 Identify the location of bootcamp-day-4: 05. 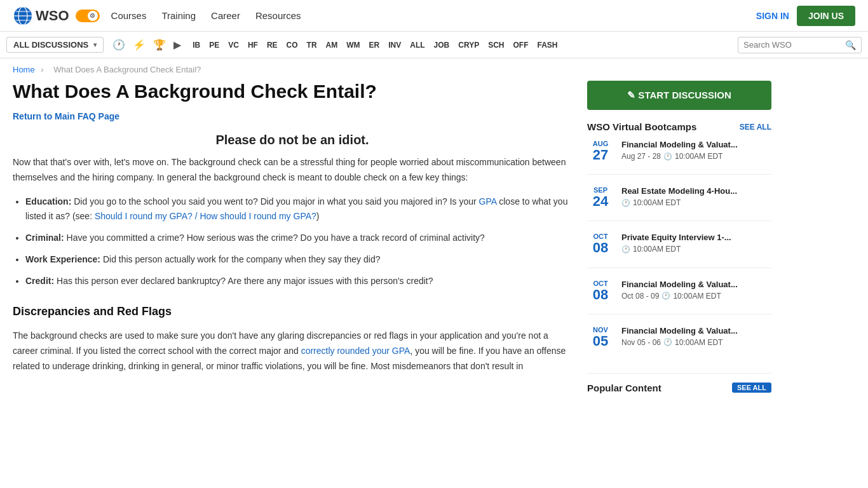
(600, 341).